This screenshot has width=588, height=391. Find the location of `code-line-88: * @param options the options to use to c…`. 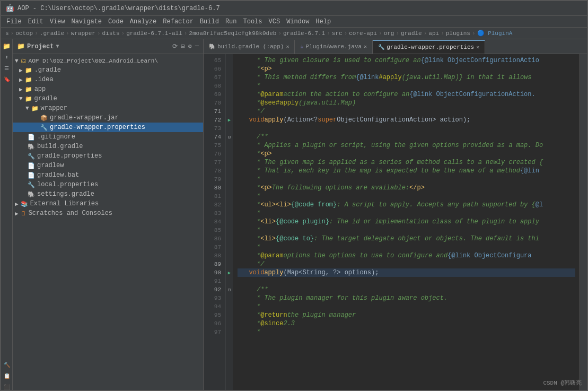

code-line-88: * @param options the options to use to c… is located at coordinates (406, 256).